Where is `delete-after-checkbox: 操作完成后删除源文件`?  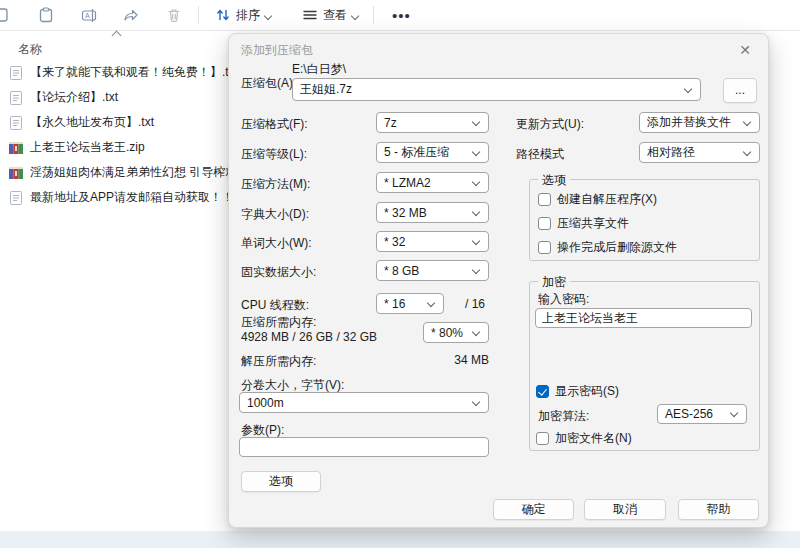 delete-after-checkbox: 操作完成后删除源文件 is located at coordinates (608, 248).